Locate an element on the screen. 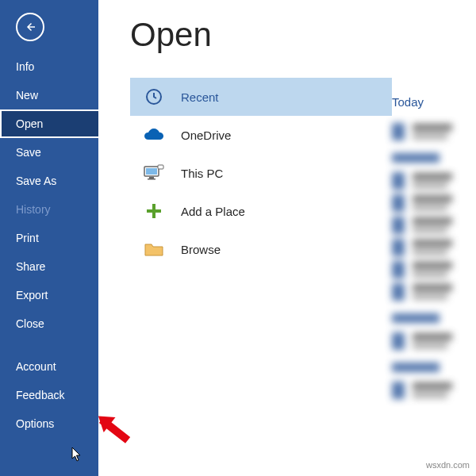  folder-icon is located at coordinates (154, 249).